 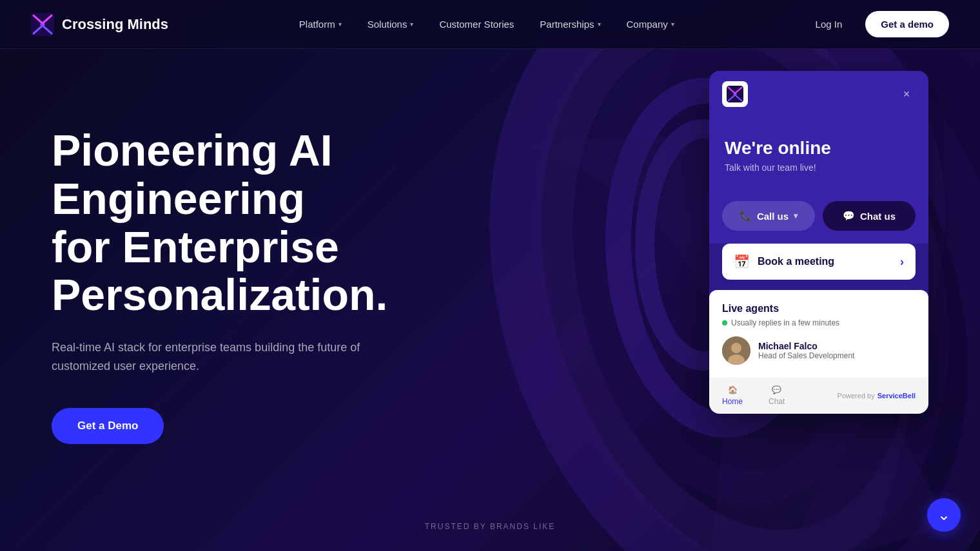 I want to click on trusted-section: TRUSTED BY BRANDS LIKE, so click(x=490, y=526).